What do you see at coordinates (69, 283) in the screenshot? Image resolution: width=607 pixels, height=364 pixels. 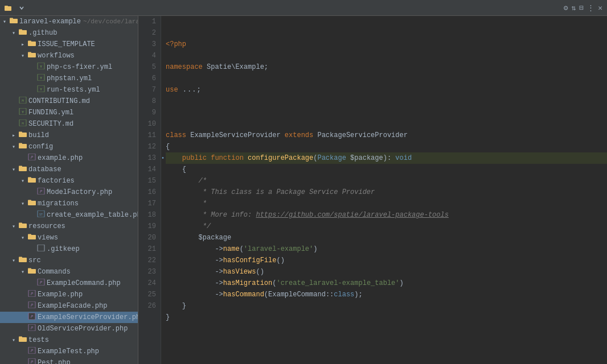 I see `sidebar-item-examplecommand: PExampleCommand.php` at bounding box center [69, 283].